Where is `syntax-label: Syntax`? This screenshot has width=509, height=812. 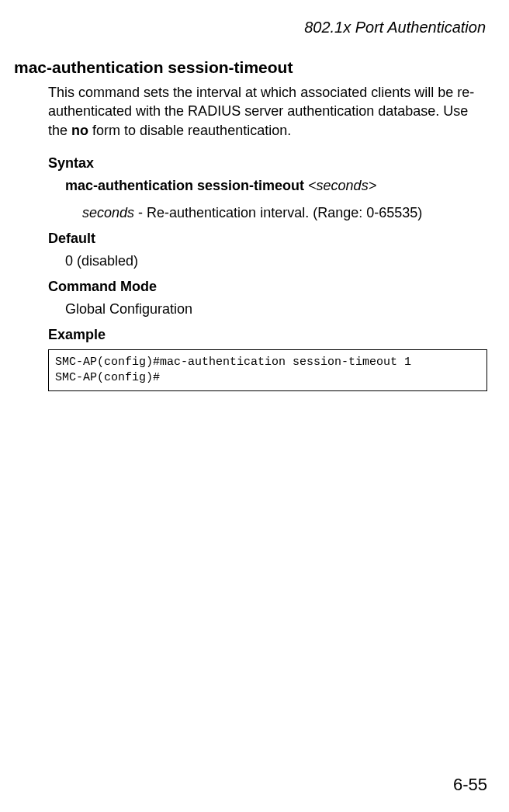 syntax-label: Syntax is located at coordinates (268, 163).